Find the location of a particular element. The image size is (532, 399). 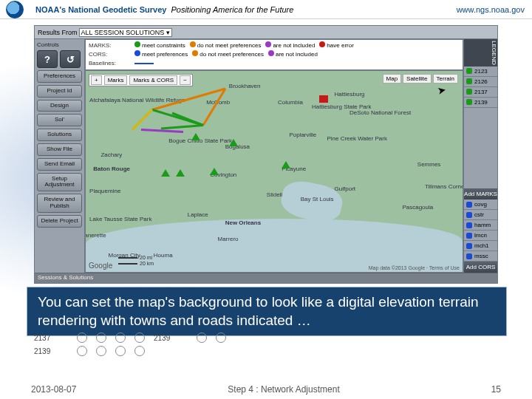

sidebar-btn-design: Design is located at coordinates (59, 106).